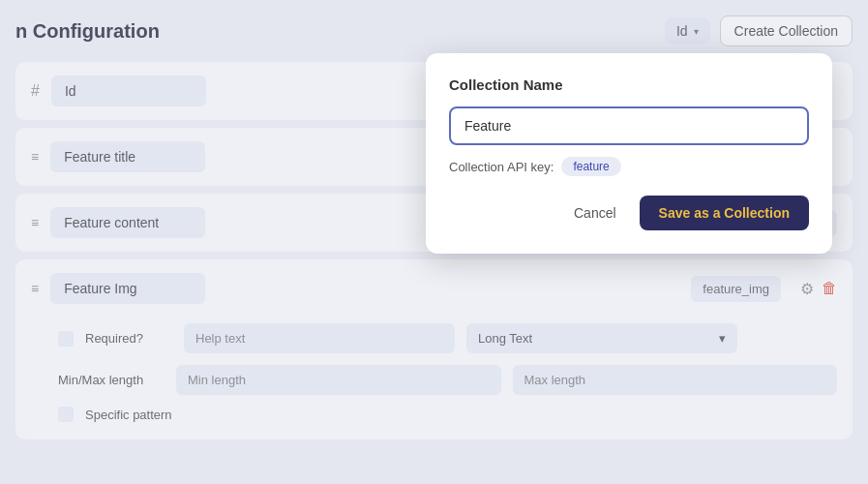 This screenshot has height=484, width=868. Describe the element at coordinates (501, 166) in the screenshot. I see `api-key-label: Collection API key:` at that location.